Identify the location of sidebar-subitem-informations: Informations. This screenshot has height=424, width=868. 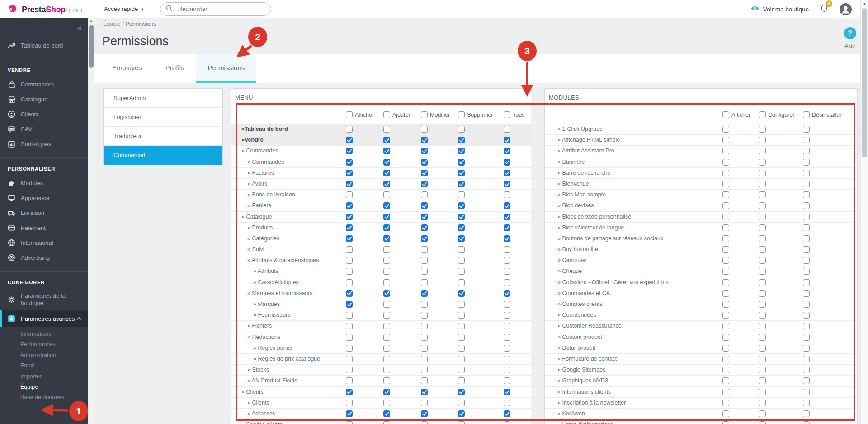
(44, 334).